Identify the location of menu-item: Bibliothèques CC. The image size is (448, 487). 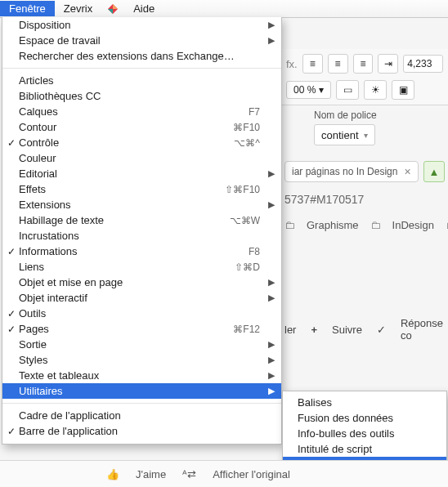
(142, 96).